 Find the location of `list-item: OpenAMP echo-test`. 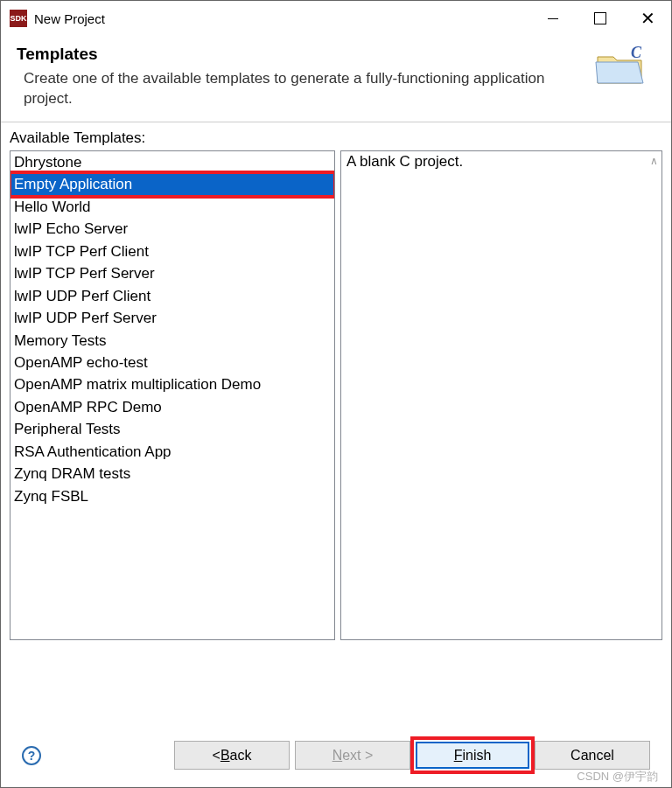

list-item: OpenAMP echo-test is located at coordinates (172, 362).